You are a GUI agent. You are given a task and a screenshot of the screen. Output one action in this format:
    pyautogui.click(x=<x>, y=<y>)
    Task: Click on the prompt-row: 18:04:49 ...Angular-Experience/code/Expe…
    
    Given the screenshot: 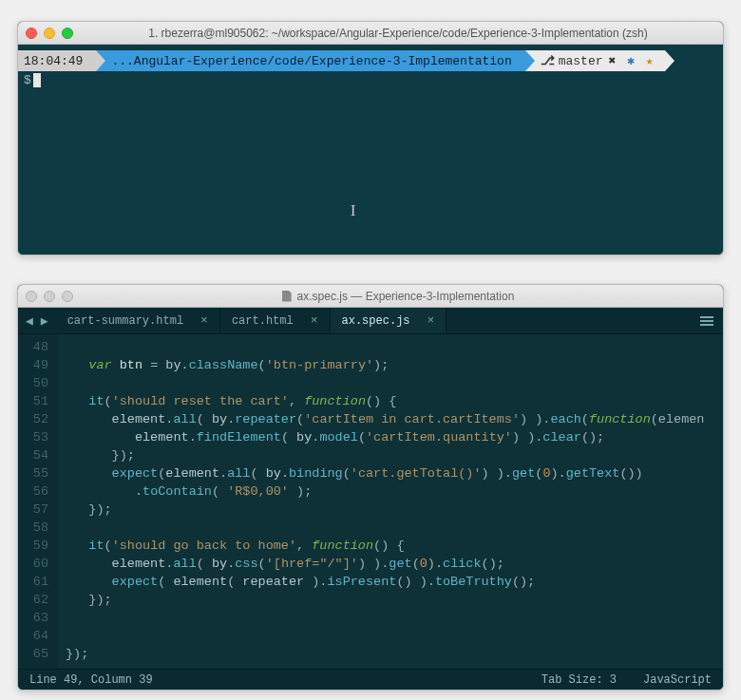 What is the action you would take?
    pyautogui.click(x=370, y=61)
    